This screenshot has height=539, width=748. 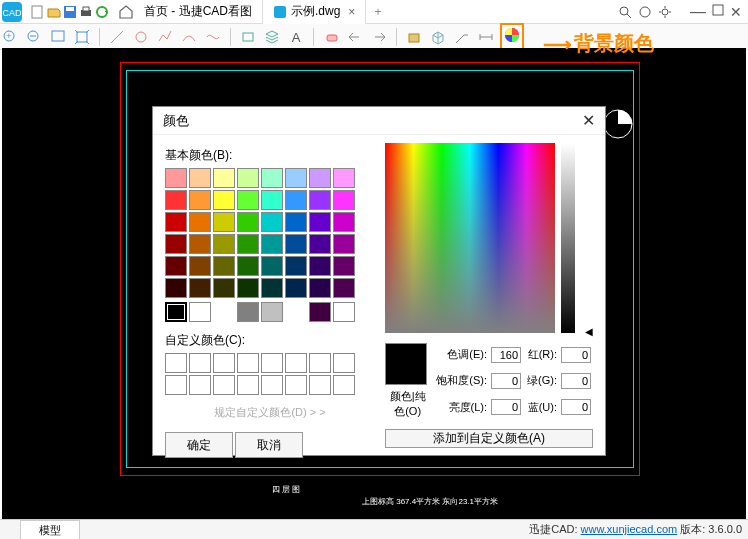 What do you see at coordinates (296, 37) in the screenshot?
I see `text-tool-icon: A` at bounding box center [296, 37].